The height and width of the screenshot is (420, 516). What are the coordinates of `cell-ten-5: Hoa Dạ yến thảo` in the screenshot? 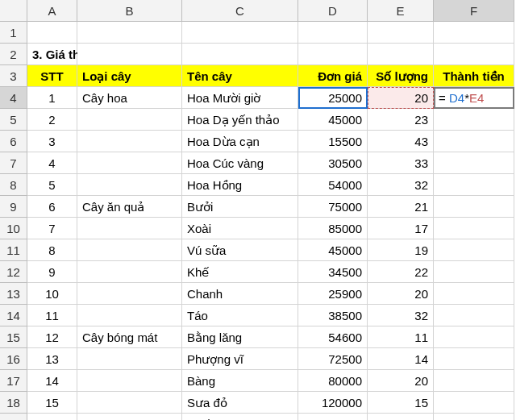 It's located at (240, 119).